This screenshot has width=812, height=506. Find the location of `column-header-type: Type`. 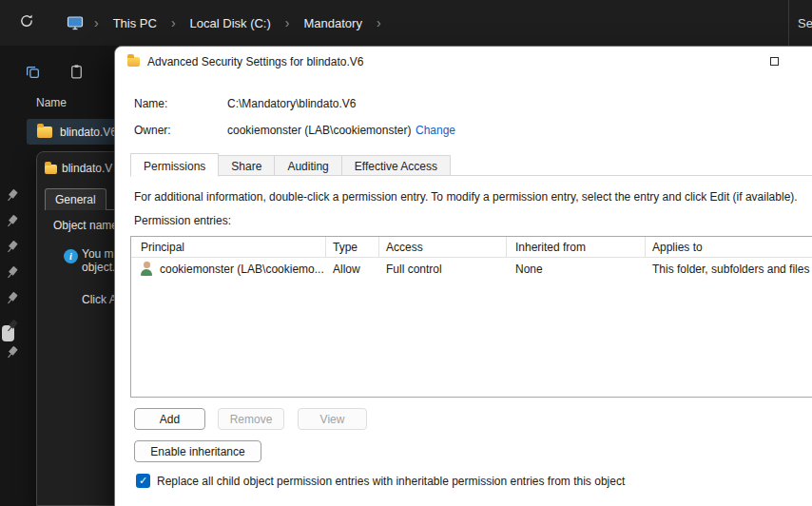

column-header-type: Type is located at coordinates (345, 247).